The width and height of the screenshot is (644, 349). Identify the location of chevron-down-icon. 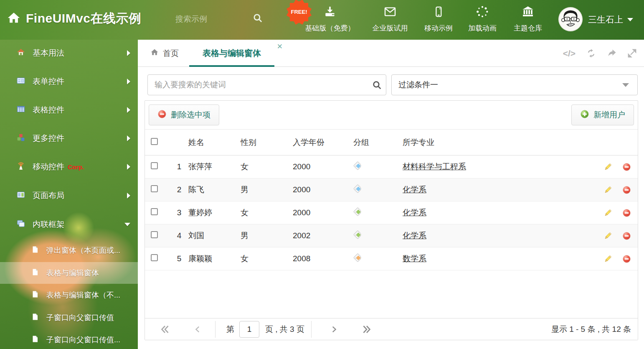
(626, 85).